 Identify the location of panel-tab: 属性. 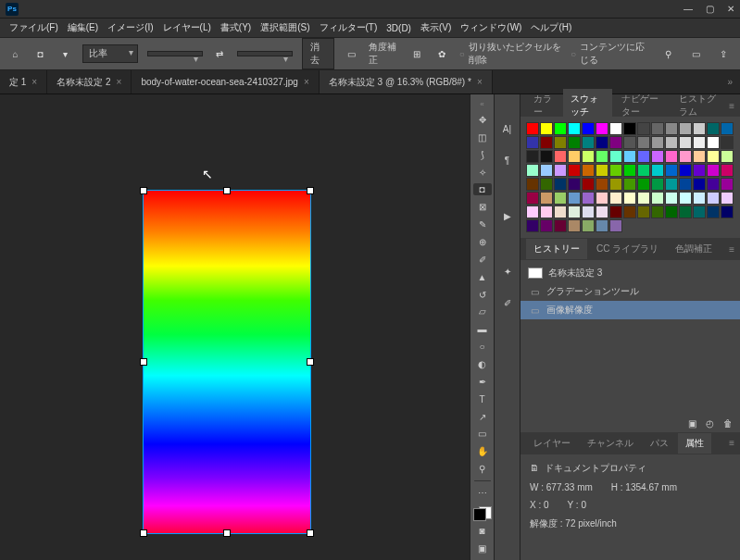
(695, 443).